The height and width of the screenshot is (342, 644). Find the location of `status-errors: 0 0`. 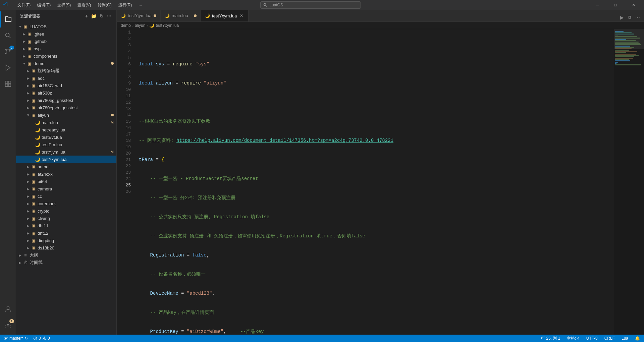

status-errors: 0 0 is located at coordinates (42, 338).